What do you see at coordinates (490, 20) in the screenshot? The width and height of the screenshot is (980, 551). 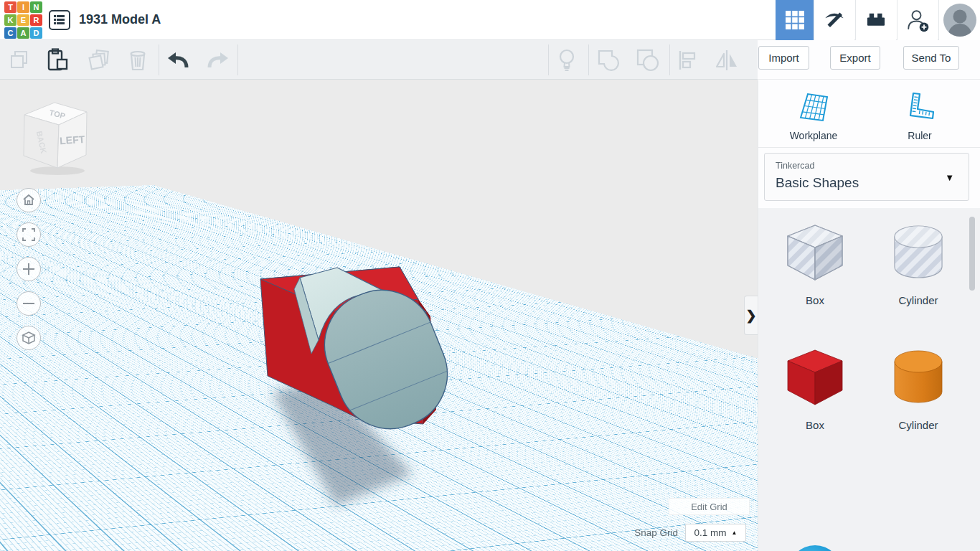 I see `top-bar: T I N K E R C A D 1931 Model A` at bounding box center [490, 20].